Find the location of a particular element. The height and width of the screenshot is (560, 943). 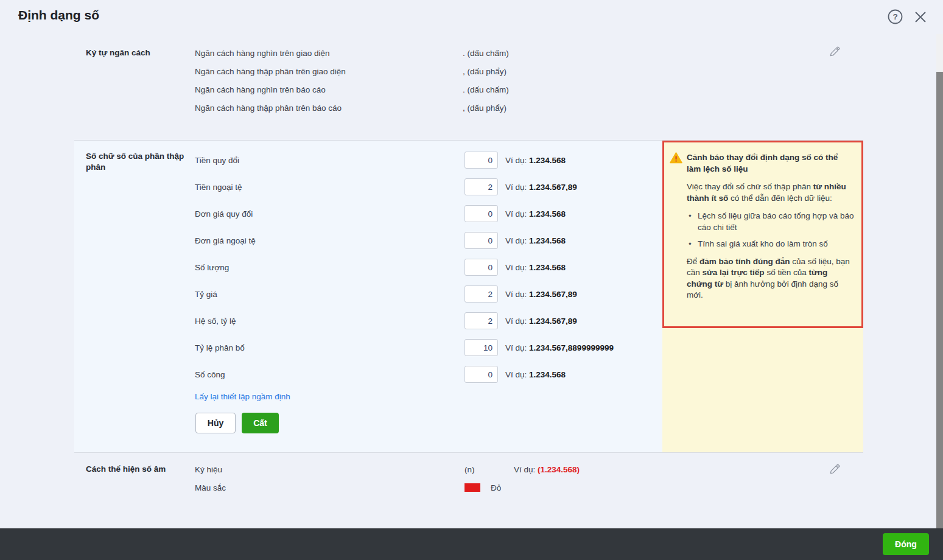

warning-title: Cảnh báo thay đổi định dạng số có thể là… is located at coordinates (771, 163).